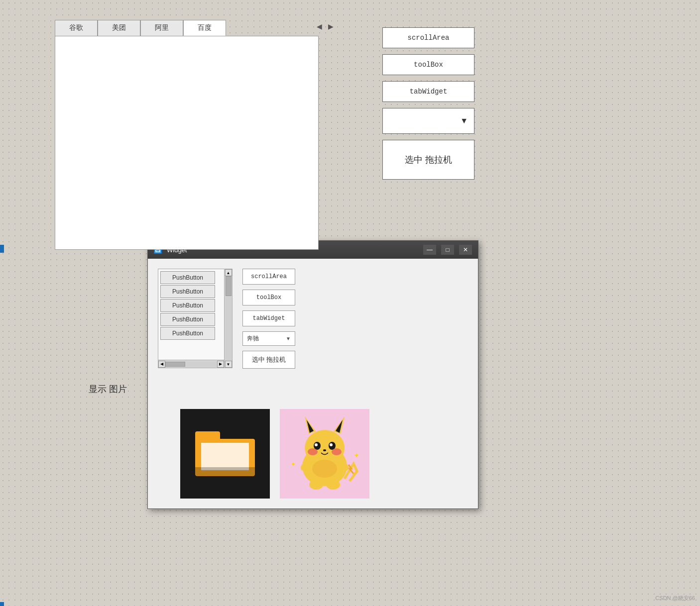 The width and height of the screenshot is (700, 606). I want to click on pikachu-thumbnail: ✦ ✦, so click(325, 454).